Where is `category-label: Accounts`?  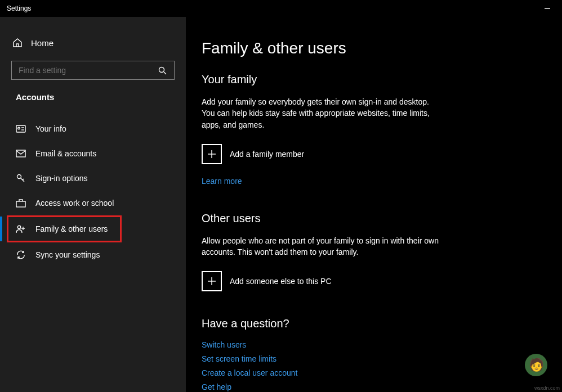
category-label: Accounts is located at coordinates (93, 100).